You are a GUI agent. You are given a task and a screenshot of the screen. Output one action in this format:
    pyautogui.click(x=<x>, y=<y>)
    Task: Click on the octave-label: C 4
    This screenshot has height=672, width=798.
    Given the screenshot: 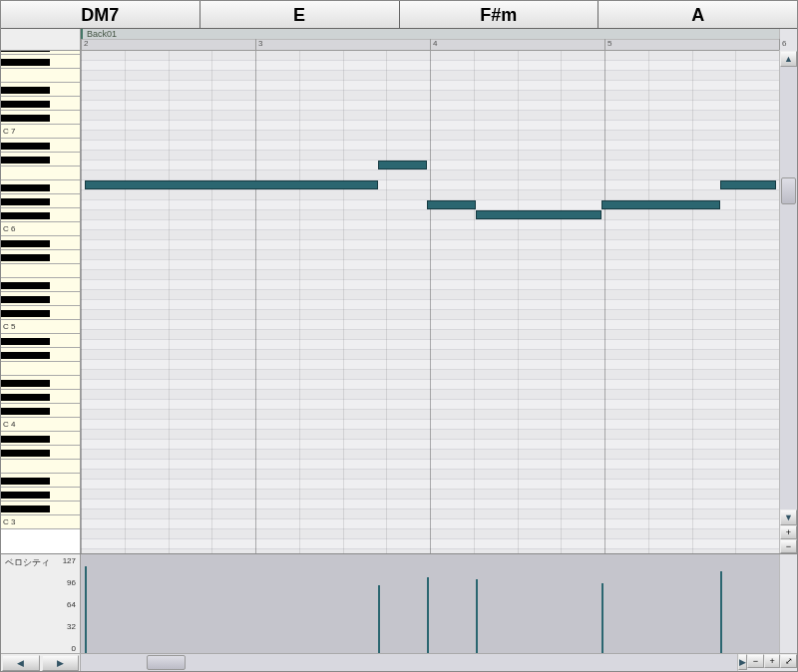 What is the action you would take?
    pyautogui.click(x=9, y=425)
    